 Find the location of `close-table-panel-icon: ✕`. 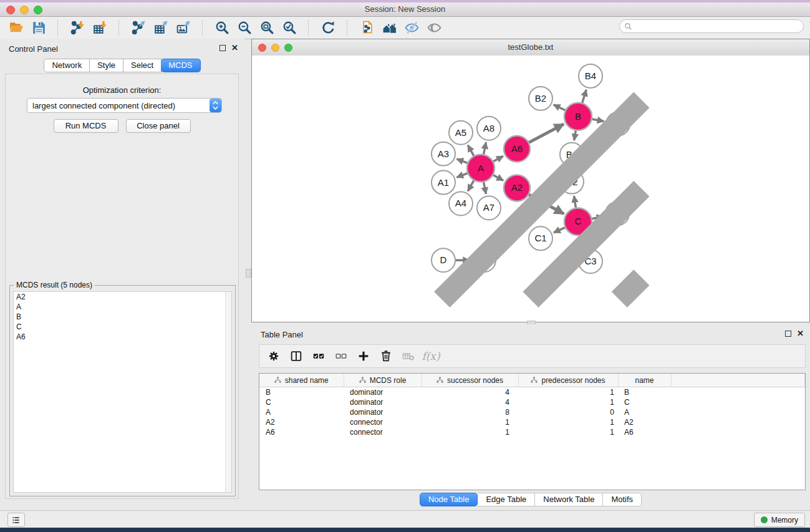

close-table-panel-icon: ✕ is located at coordinates (801, 334).